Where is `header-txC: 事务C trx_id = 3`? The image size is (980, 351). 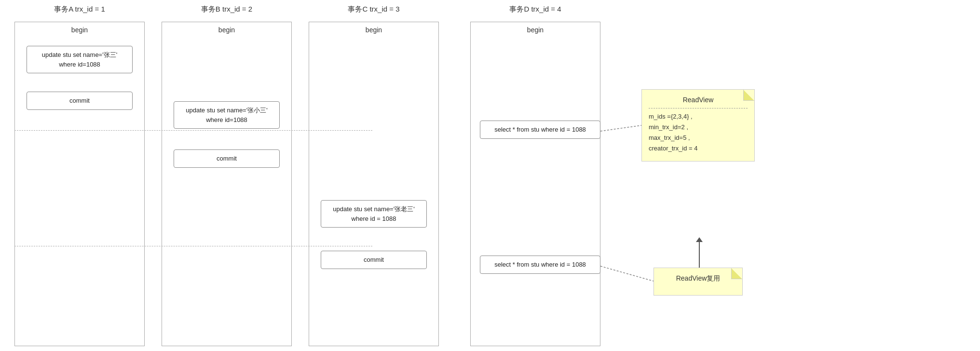
header-txC: 事务C trx_id = 3 is located at coordinates (374, 10).